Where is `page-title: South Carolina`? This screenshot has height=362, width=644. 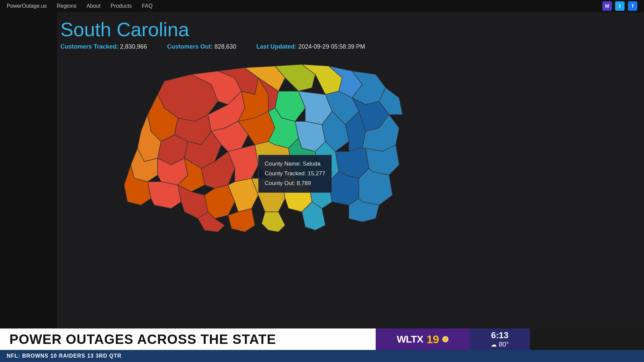
page-title: South Carolina is located at coordinates (351, 27).